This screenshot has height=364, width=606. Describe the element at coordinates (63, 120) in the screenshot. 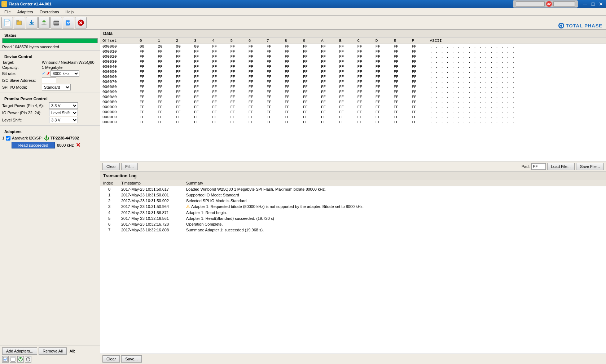

I see `level-shift-select: 3.3 V` at that location.